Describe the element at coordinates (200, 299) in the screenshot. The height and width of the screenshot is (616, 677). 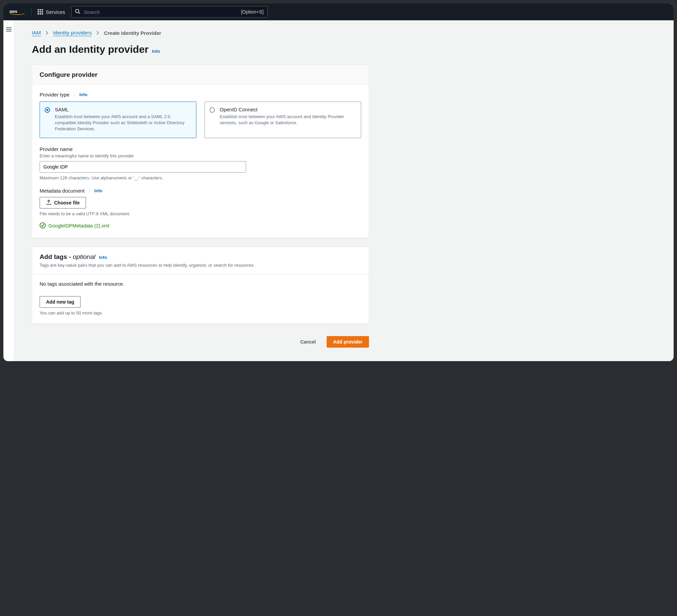
I see `tags-body: No tags associated with the resource. Ad…` at that location.